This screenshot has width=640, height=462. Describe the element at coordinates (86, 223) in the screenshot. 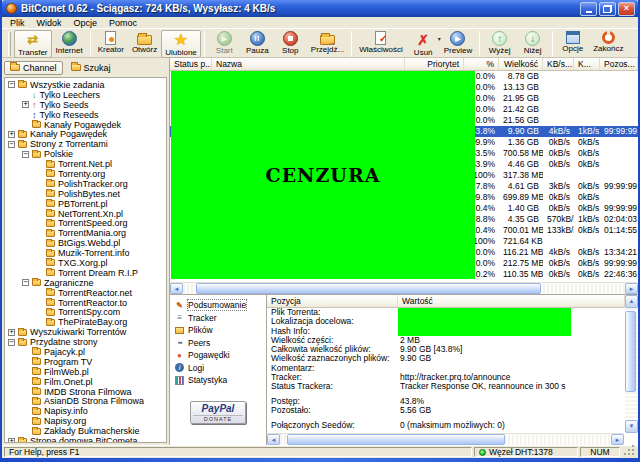

I see `tree-item-torrentspeed-org: TorrentSpeed.org` at that location.